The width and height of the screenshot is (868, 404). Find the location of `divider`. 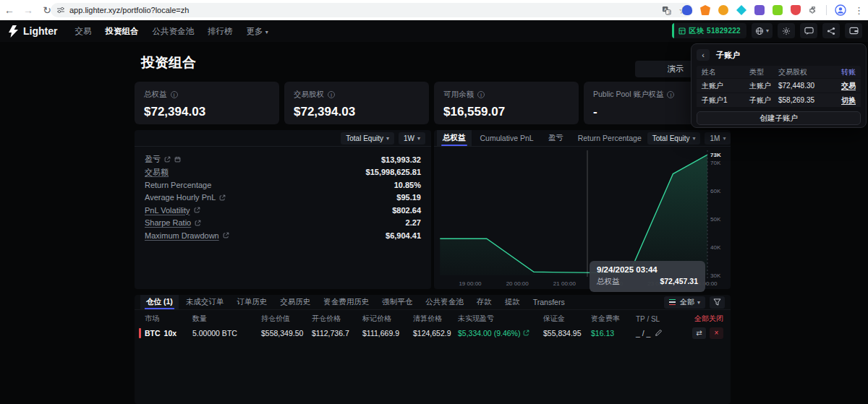

divider is located at coordinates (826, 10).